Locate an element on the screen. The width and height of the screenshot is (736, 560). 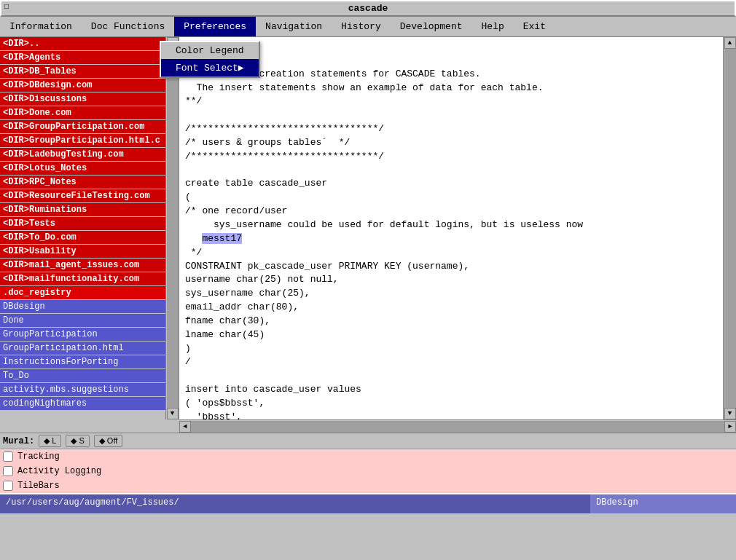
tilebars-label: TileBars is located at coordinates (39, 486).